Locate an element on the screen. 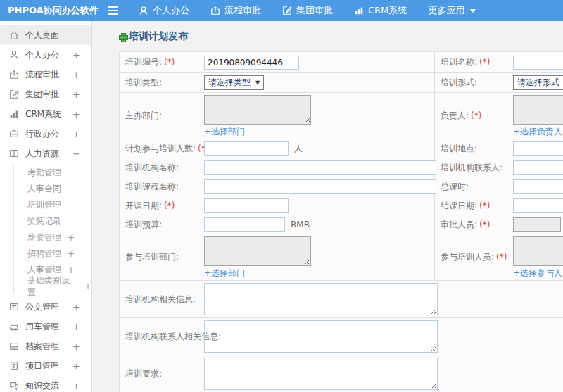 The height and width of the screenshot is (392, 563). home-icon is located at coordinates (14, 35).